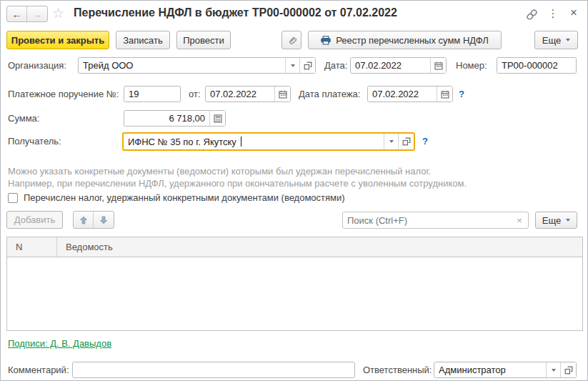  What do you see at coordinates (269, 142) in the screenshot?
I see `recipient-combo: ИФНС № 35 по г. Якутску` at bounding box center [269, 142].